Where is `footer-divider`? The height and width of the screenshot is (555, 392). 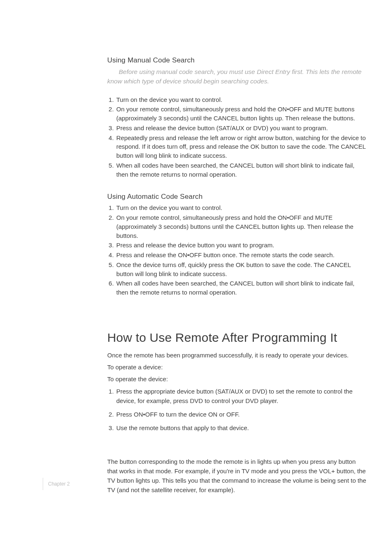
footer-divider is located at coordinates (43, 484).